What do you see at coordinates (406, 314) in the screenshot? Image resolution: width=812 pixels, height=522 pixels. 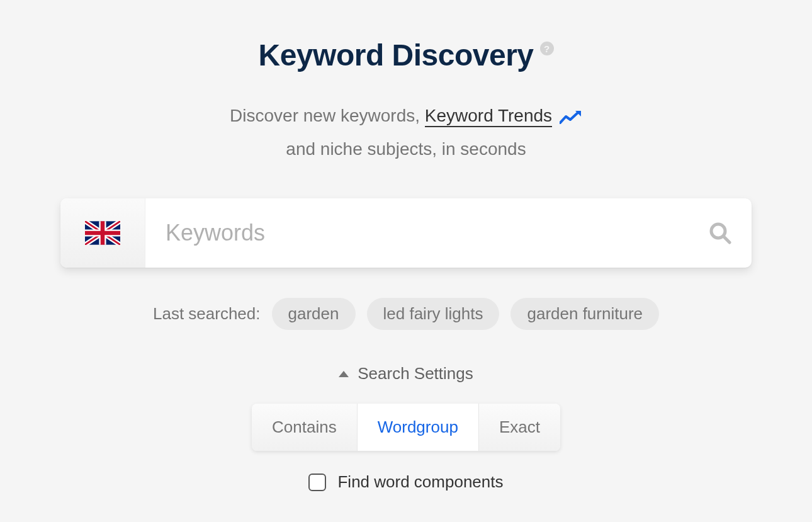 I see `last-searched-row: Last searched: garden led fairy lights g…` at bounding box center [406, 314].